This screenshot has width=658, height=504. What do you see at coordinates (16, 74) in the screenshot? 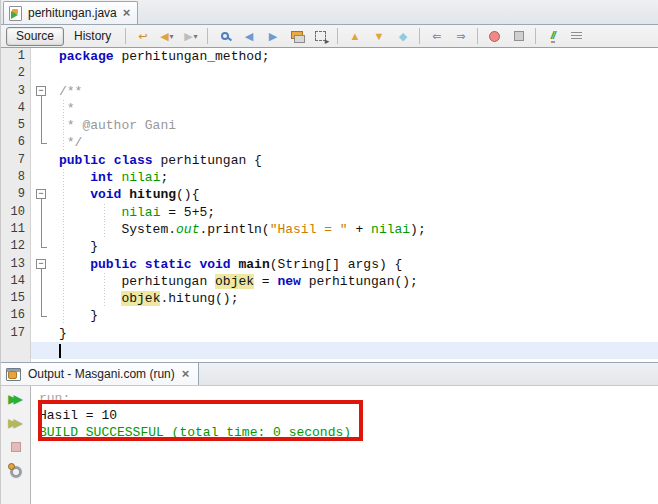
I see `line-number: 2` at bounding box center [16, 74].